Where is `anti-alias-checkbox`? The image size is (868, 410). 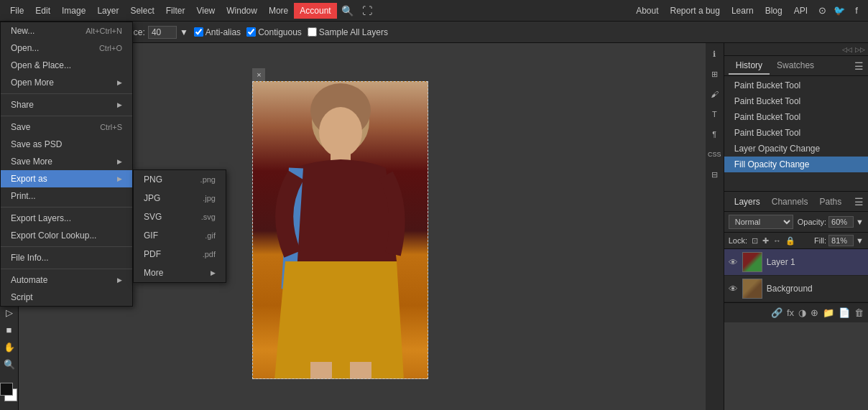
anti-alias-checkbox is located at coordinates (198, 32).